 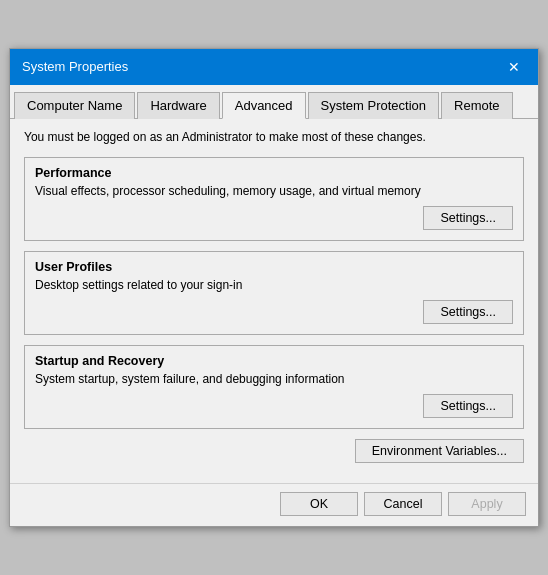 I want to click on title-bar: System Properties ✕, so click(x=274, y=67).